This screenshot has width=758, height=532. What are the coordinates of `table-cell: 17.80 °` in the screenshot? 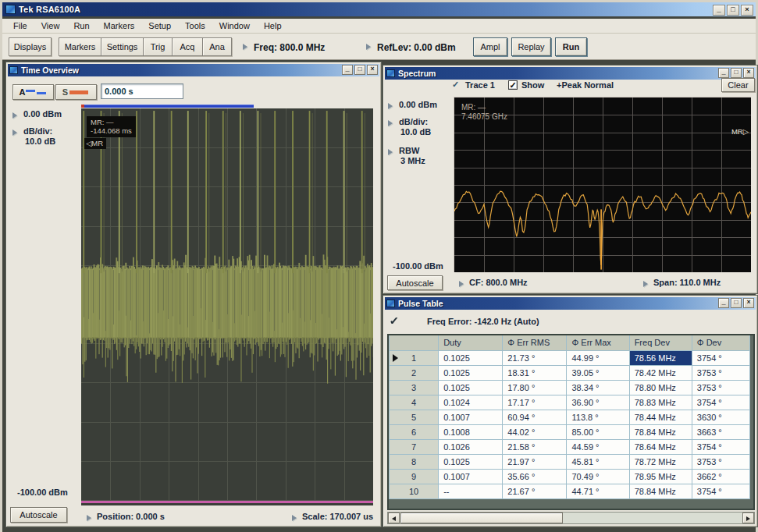 It's located at (535, 387).